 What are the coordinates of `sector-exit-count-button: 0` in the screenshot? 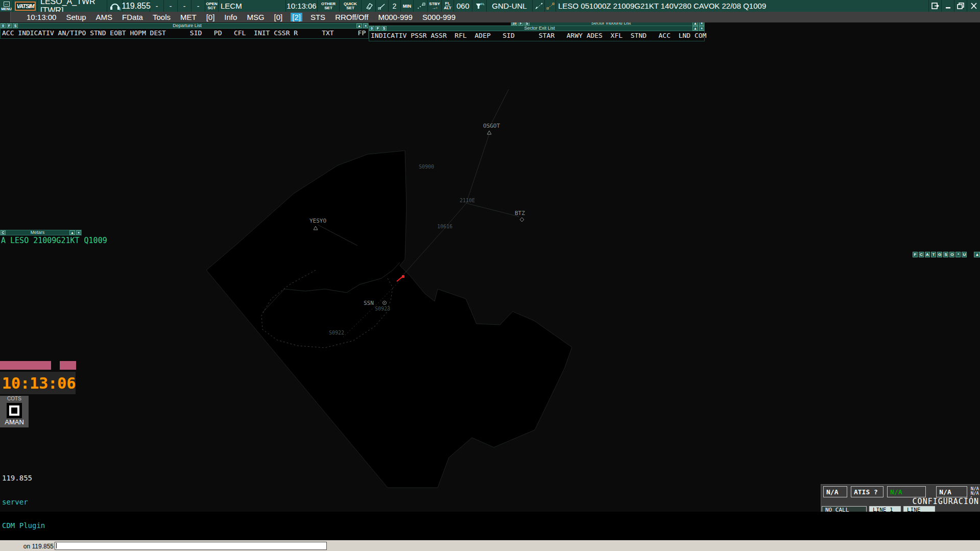 It's located at (372, 29).